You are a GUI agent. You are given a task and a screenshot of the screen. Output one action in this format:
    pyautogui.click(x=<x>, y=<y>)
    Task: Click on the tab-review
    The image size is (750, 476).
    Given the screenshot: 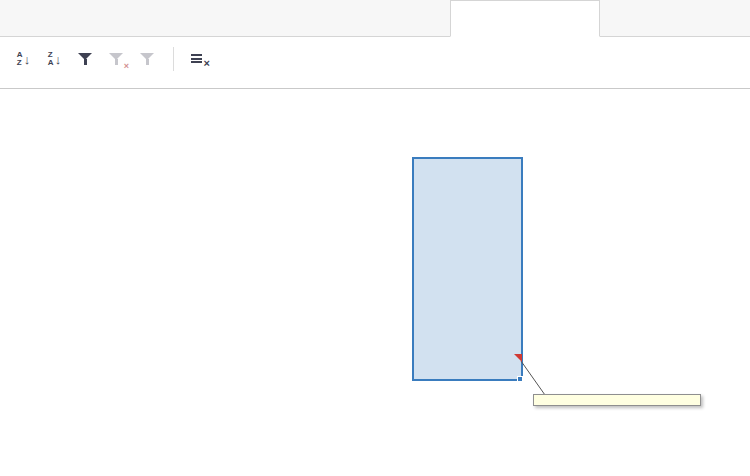 What is the action you would take?
    pyautogui.click(x=675, y=18)
    